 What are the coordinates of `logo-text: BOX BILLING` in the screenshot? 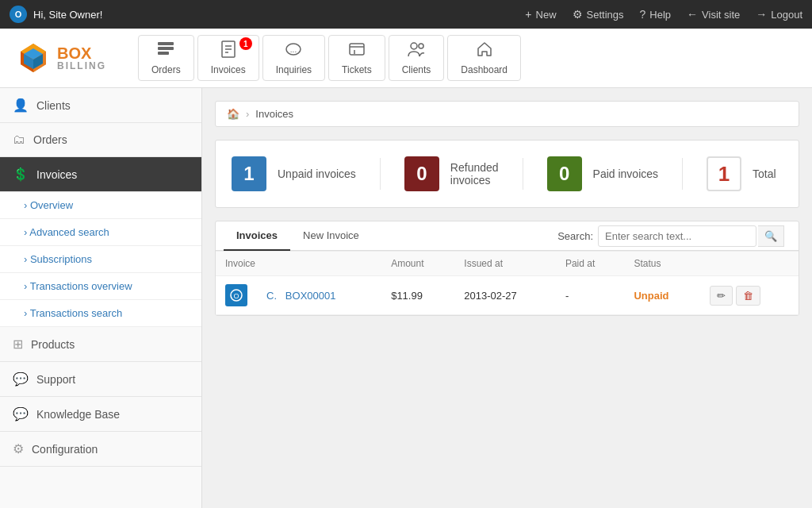 It's located at (82, 58).